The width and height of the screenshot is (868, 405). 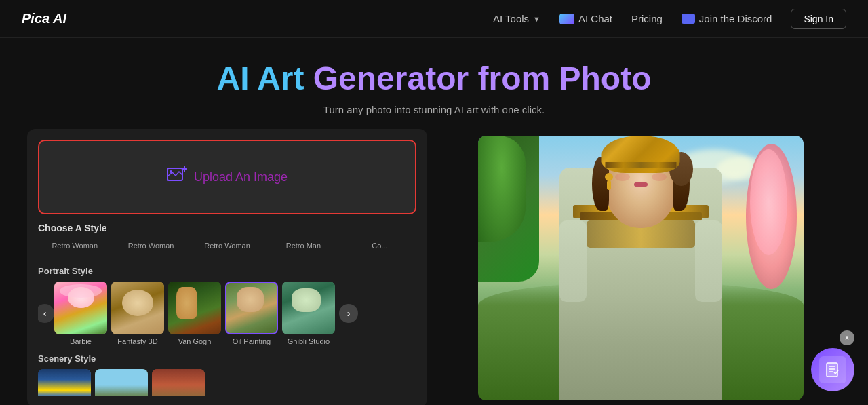 I want to click on close-icon: ×, so click(x=846, y=338).